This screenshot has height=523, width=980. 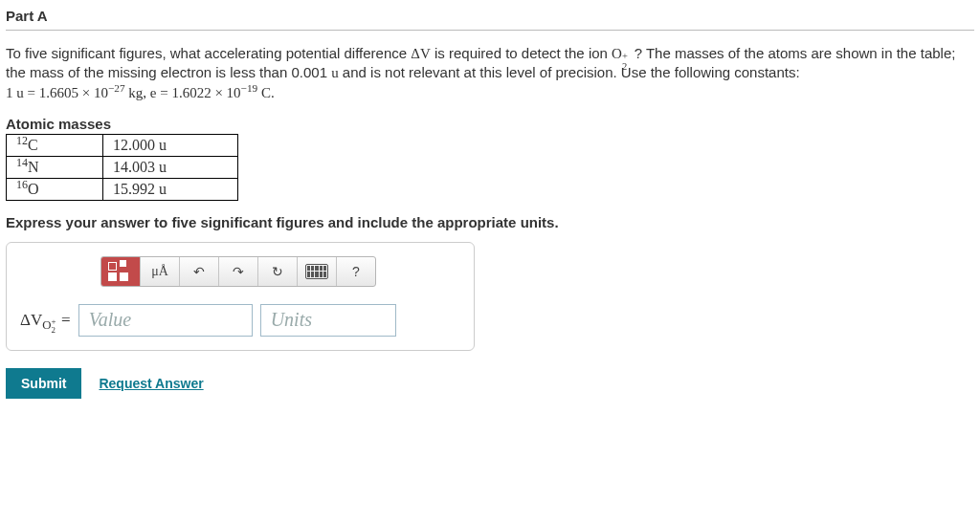 What do you see at coordinates (328, 320) in the screenshot?
I see `units-input: Units` at bounding box center [328, 320].